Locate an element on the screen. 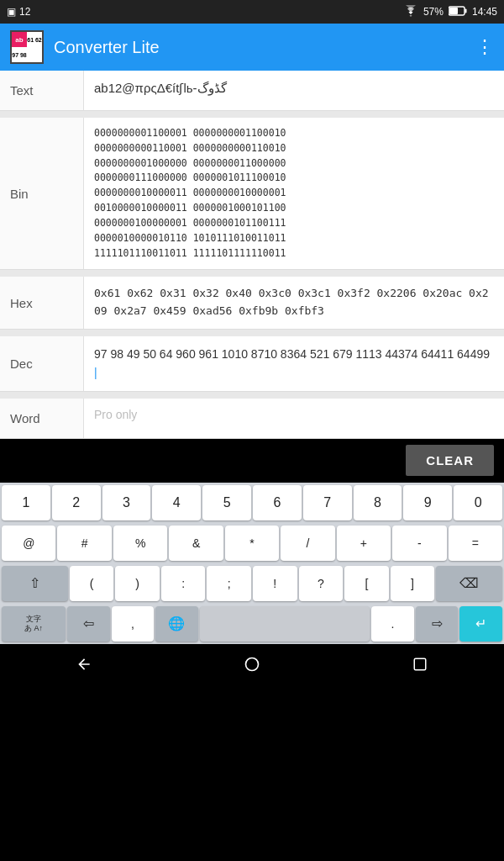  notification-icon: ▣ is located at coordinates (12, 12).